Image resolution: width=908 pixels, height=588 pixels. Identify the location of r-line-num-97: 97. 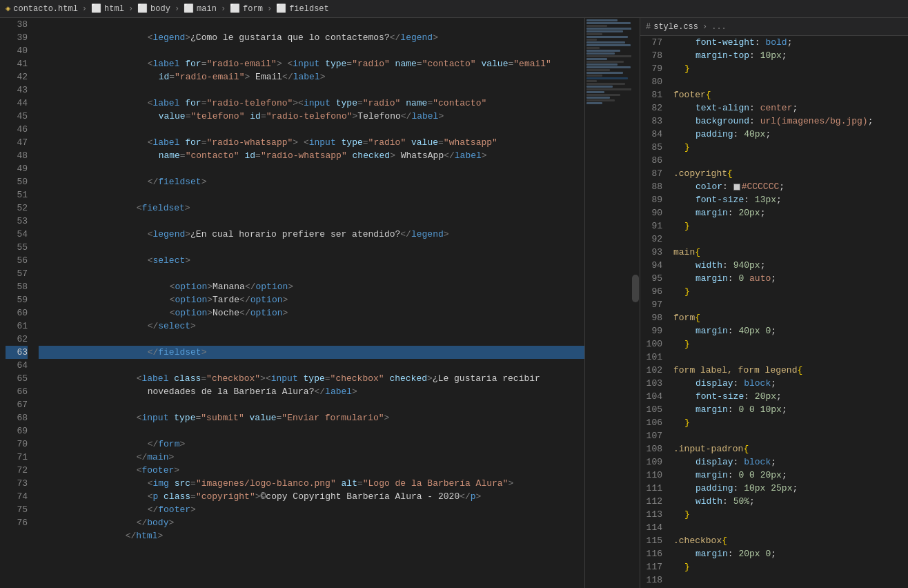
(654, 305).